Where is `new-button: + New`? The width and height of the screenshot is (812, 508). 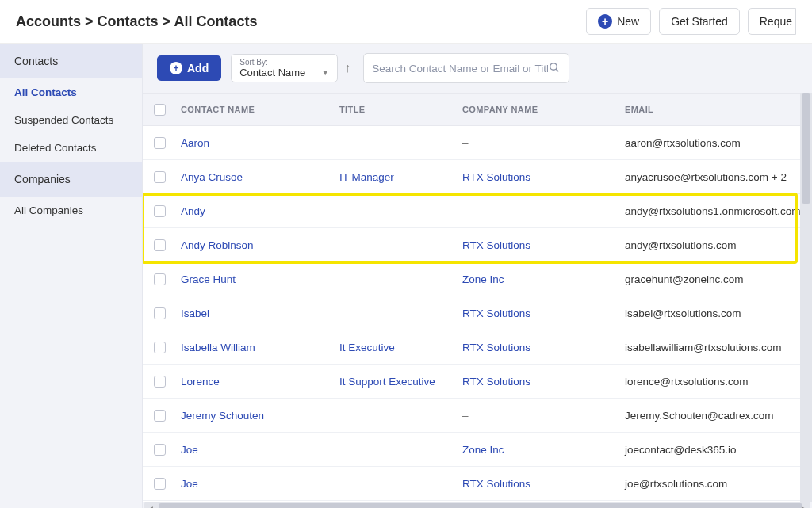
new-button: + New is located at coordinates (619, 21).